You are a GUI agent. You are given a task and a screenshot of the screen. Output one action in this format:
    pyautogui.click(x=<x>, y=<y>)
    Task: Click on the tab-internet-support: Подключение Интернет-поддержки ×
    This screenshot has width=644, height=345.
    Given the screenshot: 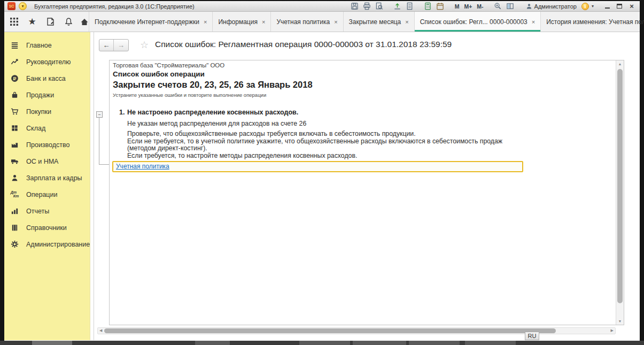 What is the action you would take?
    pyautogui.click(x=151, y=21)
    